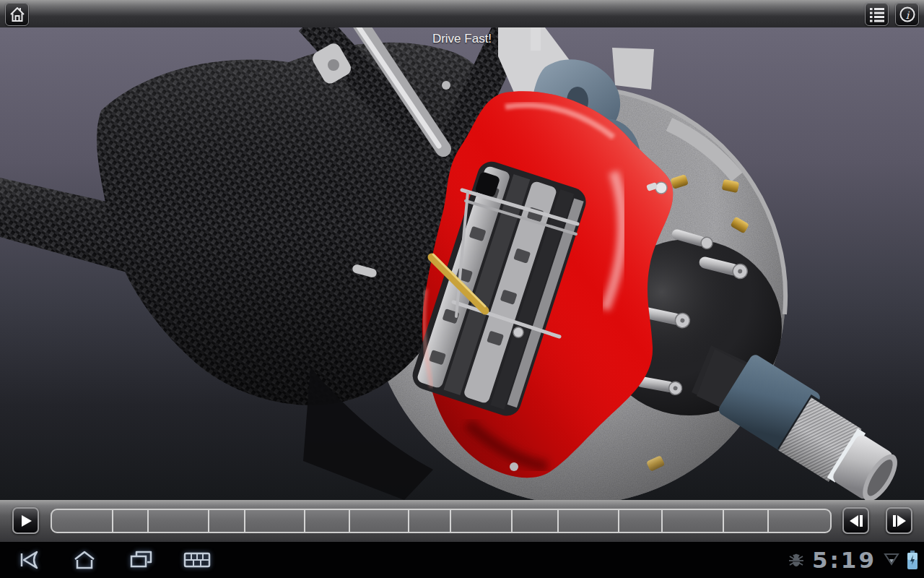 The width and height of the screenshot is (924, 578). What do you see at coordinates (441, 521) in the screenshot?
I see `timeline-scrubber` at bounding box center [441, 521].